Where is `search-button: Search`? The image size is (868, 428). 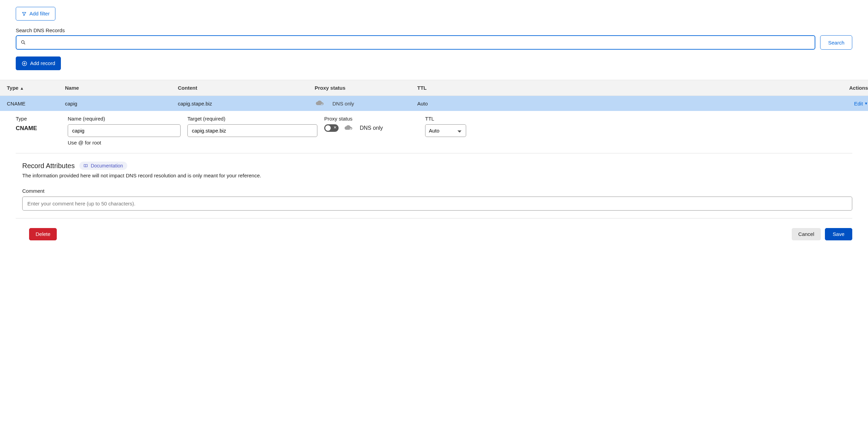
search-button: Search is located at coordinates (836, 42).